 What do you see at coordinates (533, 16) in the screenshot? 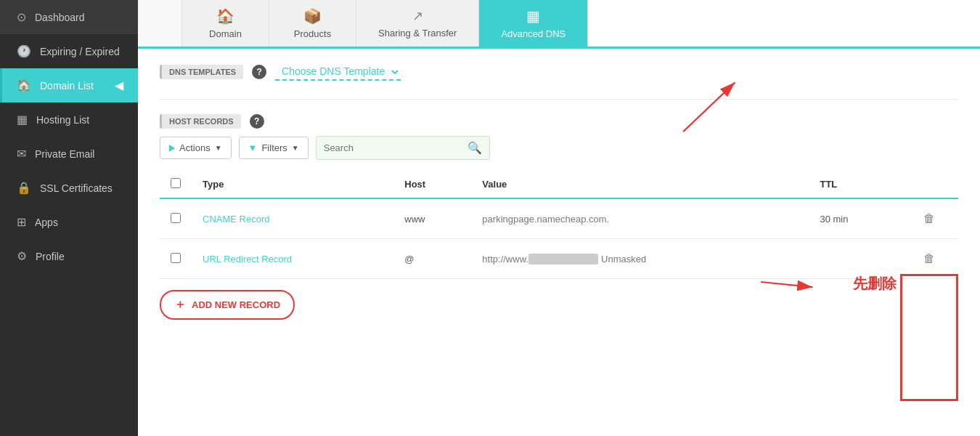
I see `advanced-dns-tab-icon: ▦` at bounding box center [533, 16].